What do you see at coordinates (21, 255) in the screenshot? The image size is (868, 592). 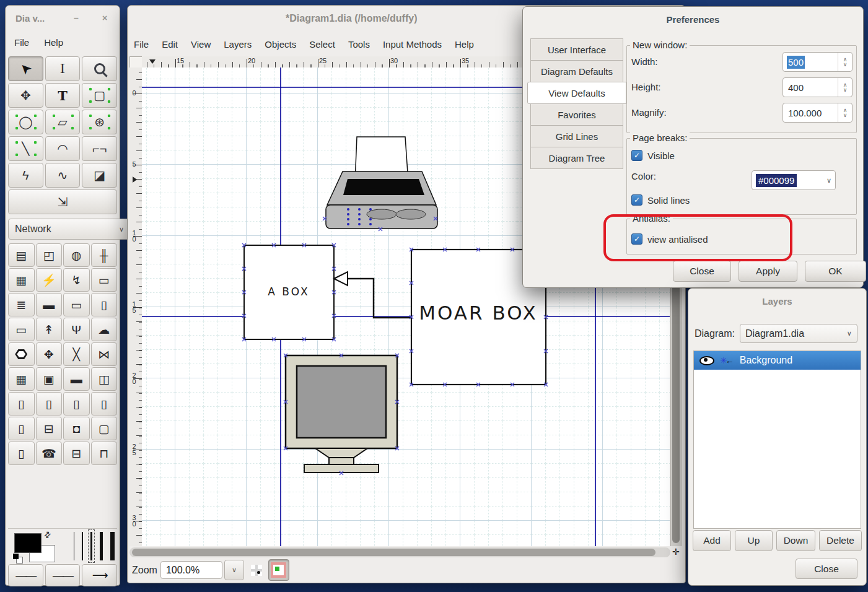 I see `network-server: ▤` at bounding box center [21, 255].